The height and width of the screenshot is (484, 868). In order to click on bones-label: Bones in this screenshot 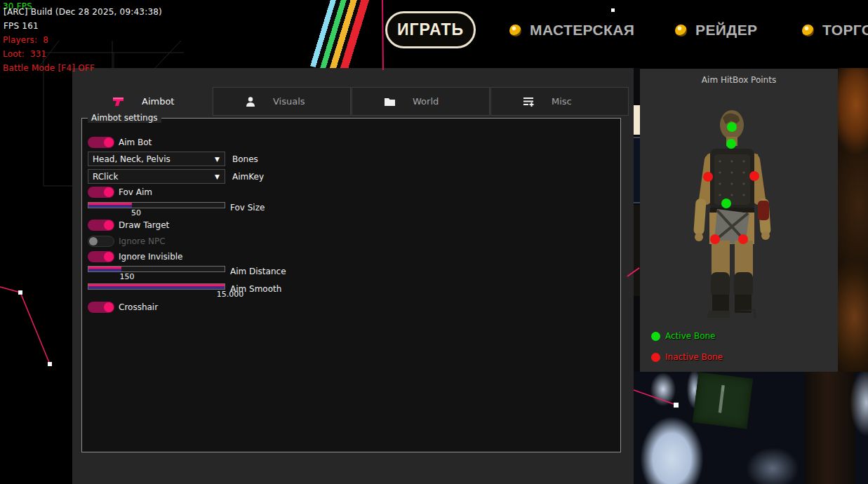, I will do `click(246, 159)`.